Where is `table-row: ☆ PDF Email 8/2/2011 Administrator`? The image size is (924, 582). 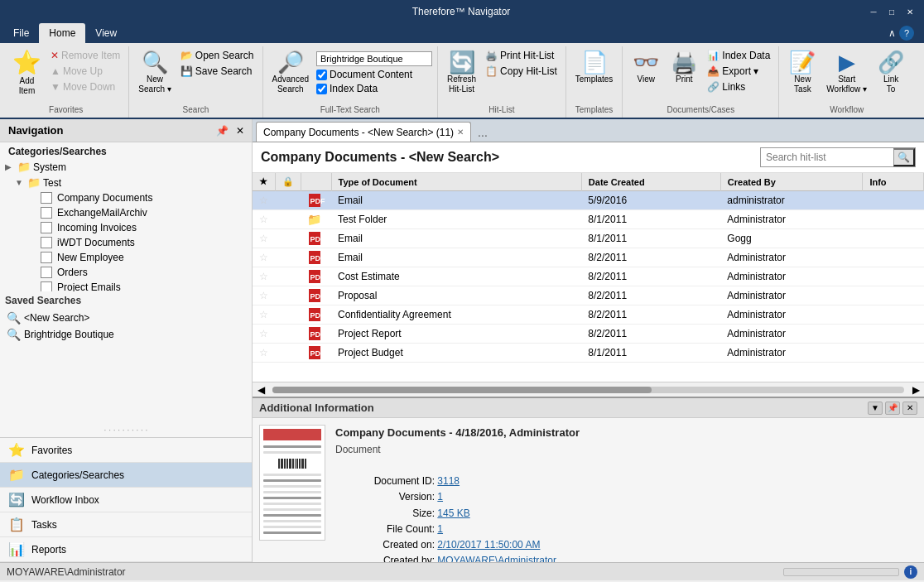 table-row: ☆ PDF Email 8/2/2011 Administrator is located at coordinates (588, 258).